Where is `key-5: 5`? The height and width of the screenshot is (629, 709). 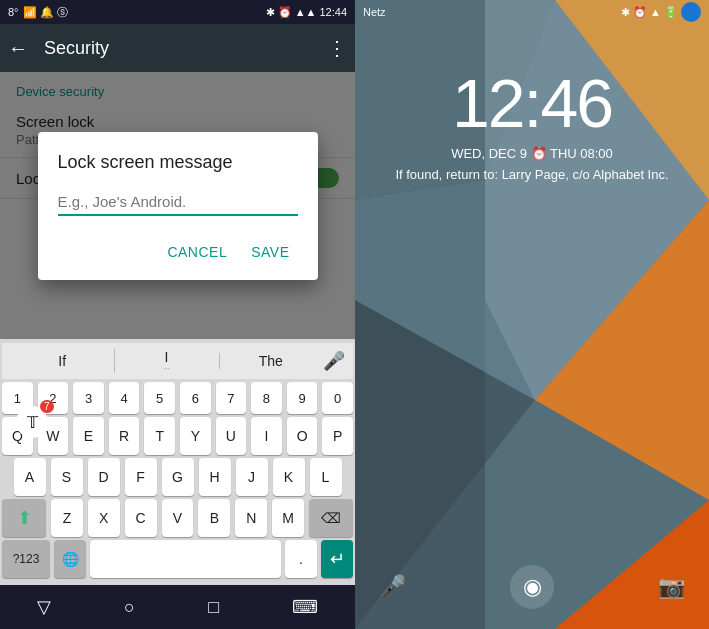
key-5: 5 is located at coordinates (160, 398).